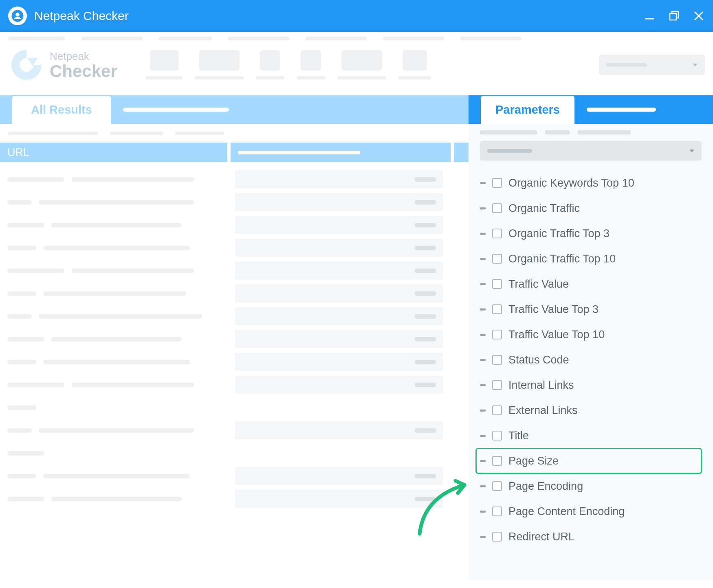 The width and height of the screenshot is (713, 588). What do you see at coordinates (591, 284) in the screenshot?
I see `parameter-item: Traffic Value` at bounding box center [591, 284].